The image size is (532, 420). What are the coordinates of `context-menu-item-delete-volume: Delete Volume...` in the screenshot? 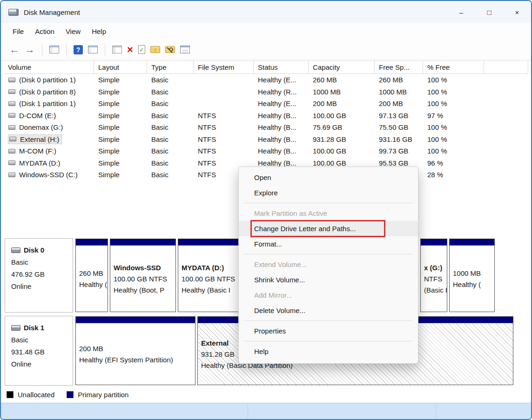 It's located at (329, 311).